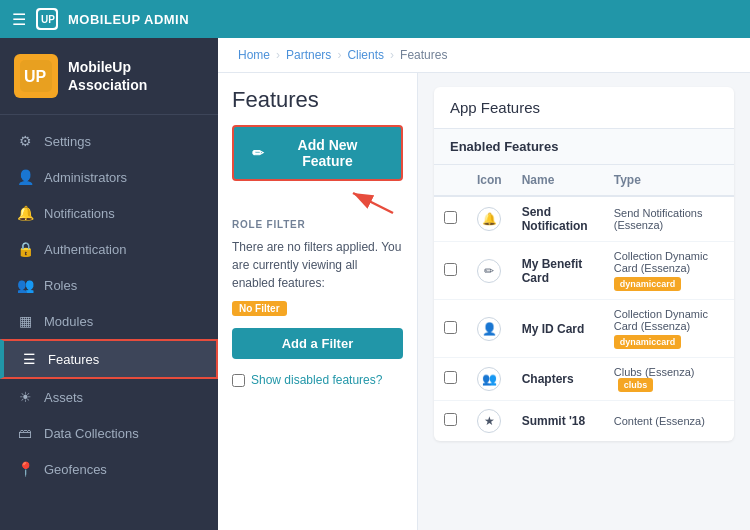 Image resolution: width=750 pixels, height=530 pixels. I want to click on add-filter-button: Add a Filter, so click(318, 344).